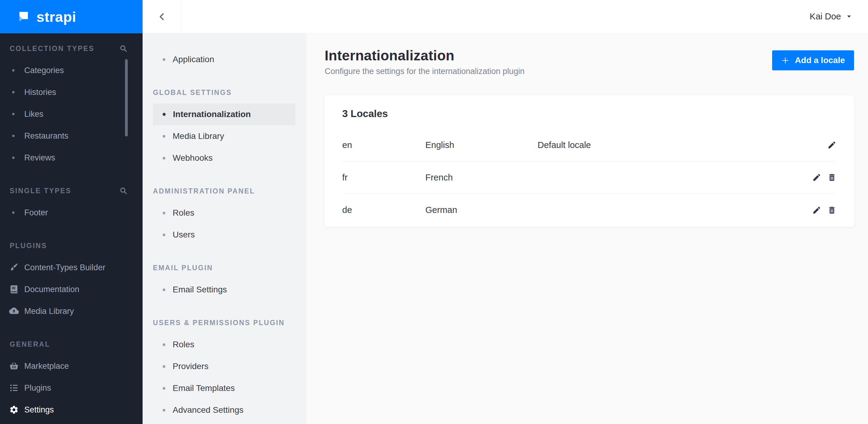 This screenshot has width=868, height=424. I want to click on strapi-logo-icon, so click(23, 17).